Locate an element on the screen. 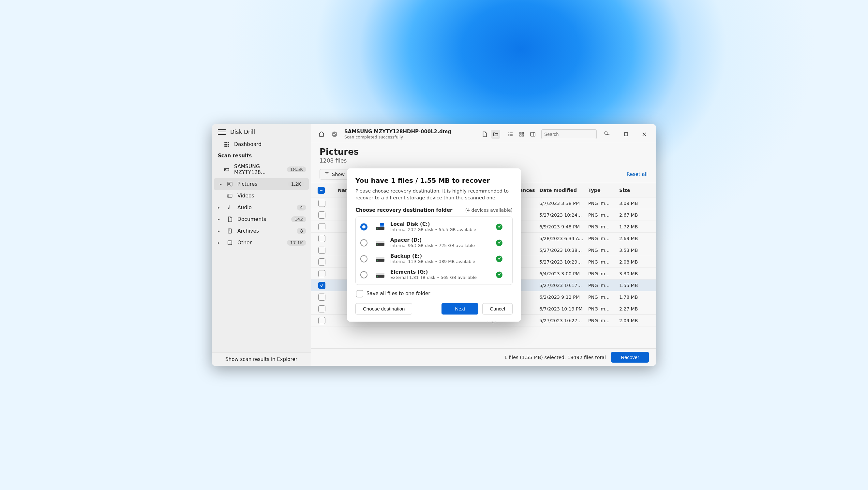 This screenshot has width=868, height=490. cancel-button: Cancel is located at coordinates (497, 309).